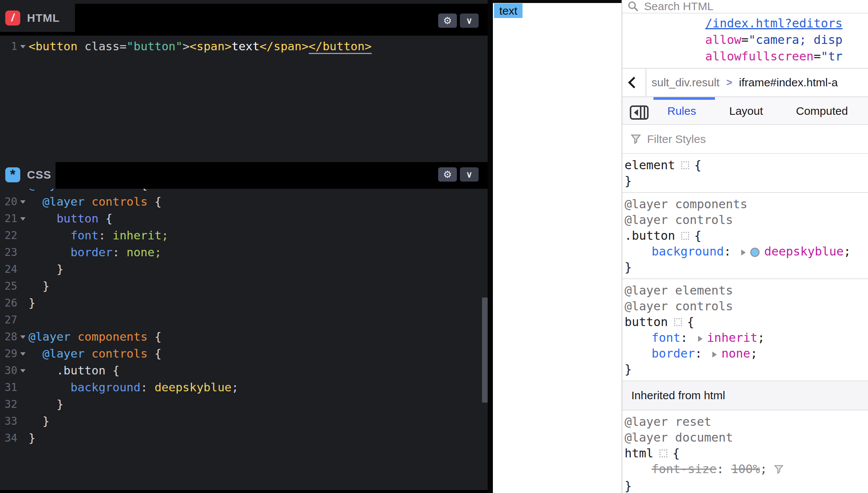 Image resolution: width=868 pixels, height=493 pixels. Describe the element at coordinates (736, 353) in the screenshot. I see `property-value: none` at that location.